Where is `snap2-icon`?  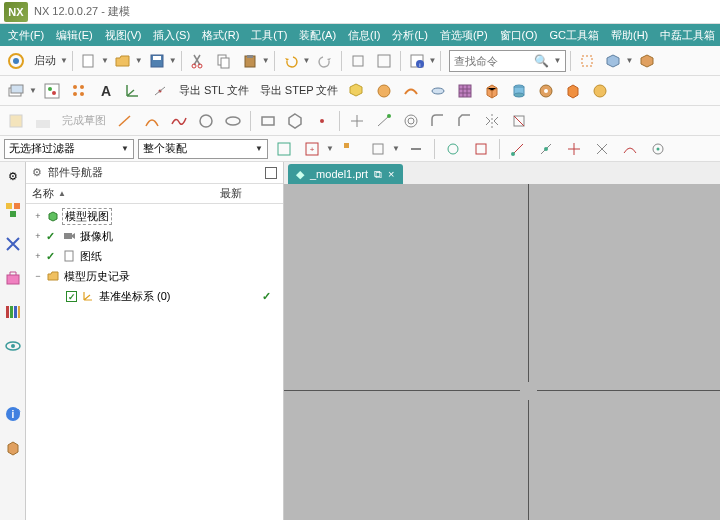 snap2-icon is located at coordinates (546, 149).